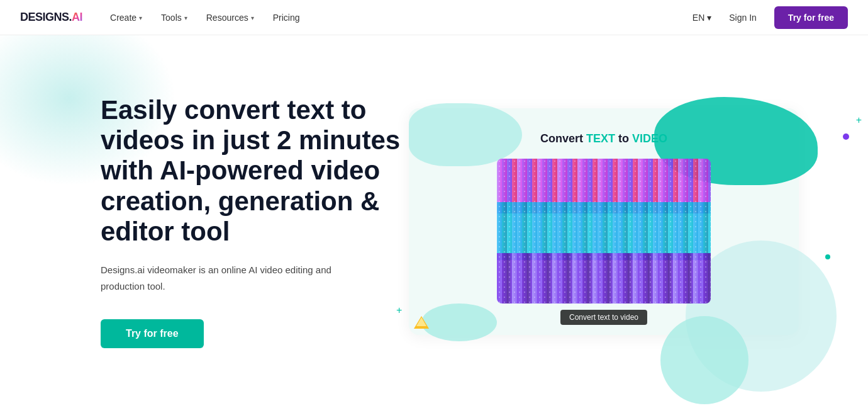 Image resolution: width=868 pixels, height=408 pixels. I want to click on nav-create: Create ▾, so click(126, 18).